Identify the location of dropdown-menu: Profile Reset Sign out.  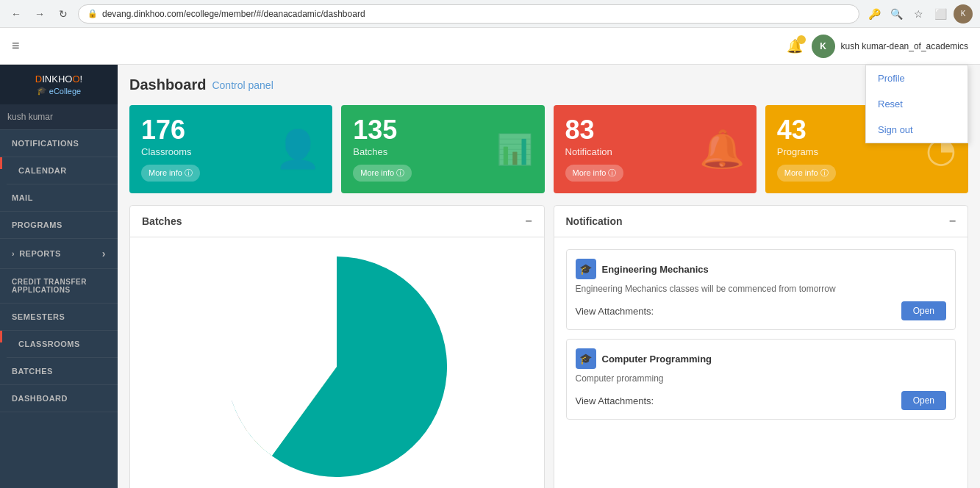
(917, 104).